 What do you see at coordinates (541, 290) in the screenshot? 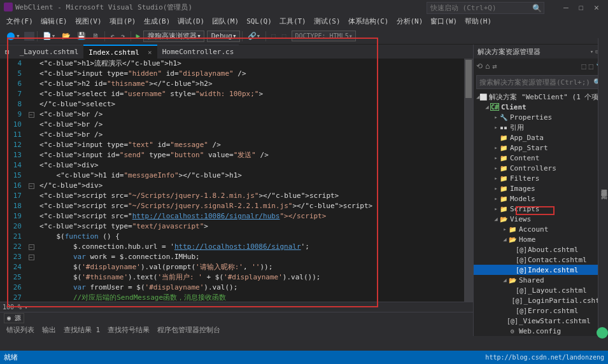
I see `node-layout: [@]_Layout.cshtml` at bounding box center [541, 290].